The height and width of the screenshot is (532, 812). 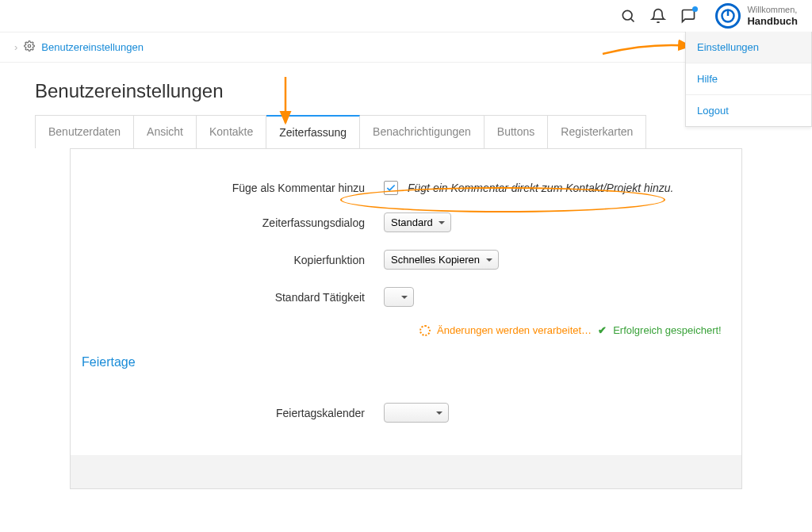 I want to click on hint-add-as-comment: Fügt ein Kommentar direkt zum Kontakt/Pr…, so click(x=541, y=188).